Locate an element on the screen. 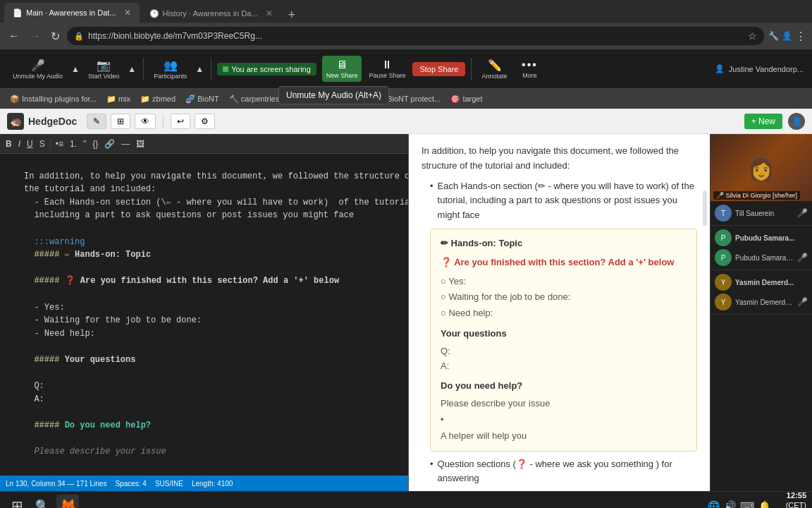 This screenshot has width=812, height=508. participant-yasmin-group: Y Yasmin Demerd... Y Yasmin Demerdash 🎤 is located at coordinates (761, 292).